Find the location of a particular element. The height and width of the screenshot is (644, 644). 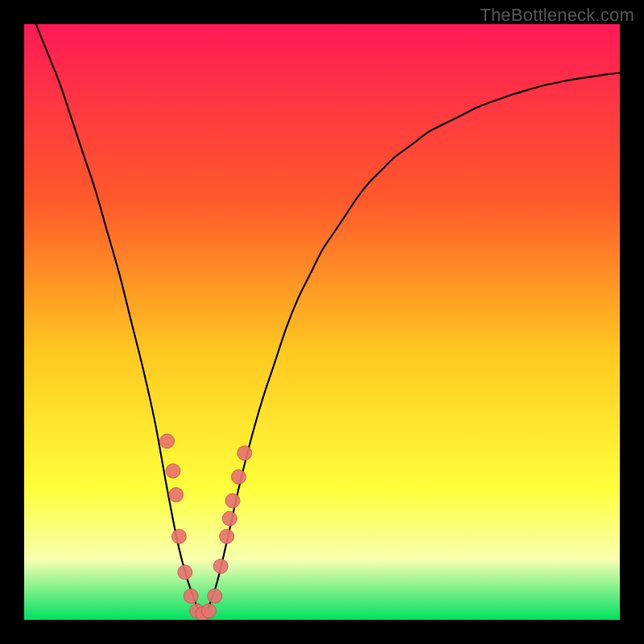

watermark-text: TheBottleneck.com is located at coordinates (557, 15).